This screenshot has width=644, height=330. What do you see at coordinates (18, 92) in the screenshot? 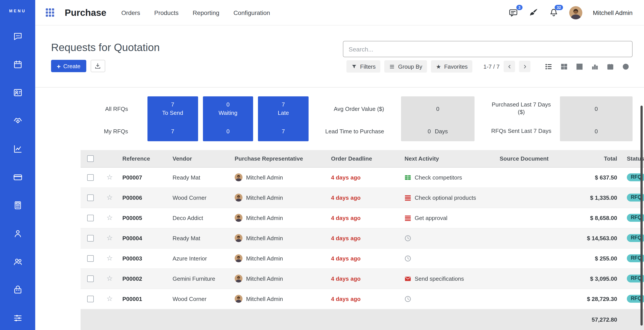
I see `contacts-icon` at bounding box center [18, 92].